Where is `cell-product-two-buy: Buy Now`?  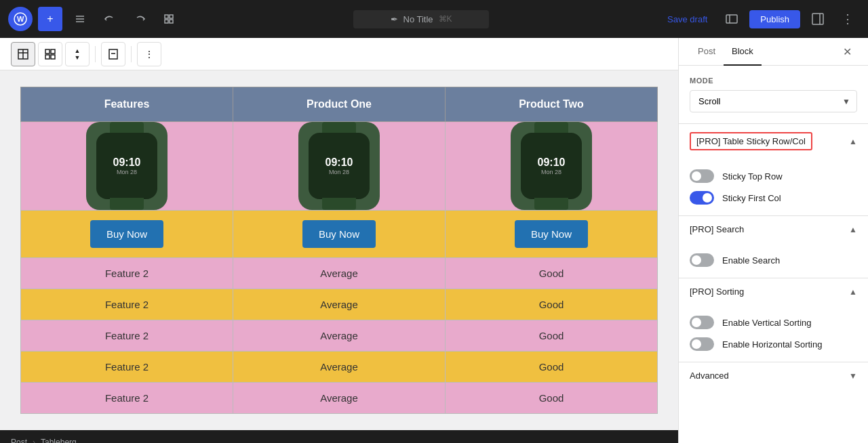
cell-product-two-buy: Buy Now is located at coordinates (552, 234).